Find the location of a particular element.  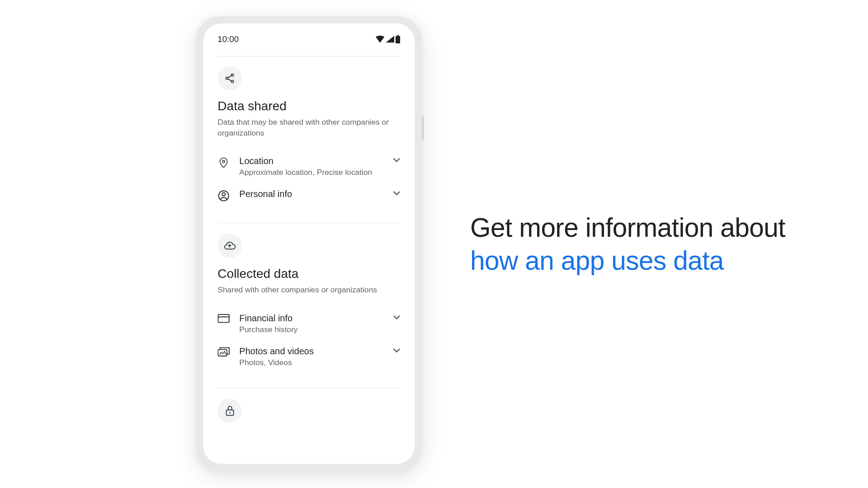

status-time: 10:00 is located at coordinates (228, 39).